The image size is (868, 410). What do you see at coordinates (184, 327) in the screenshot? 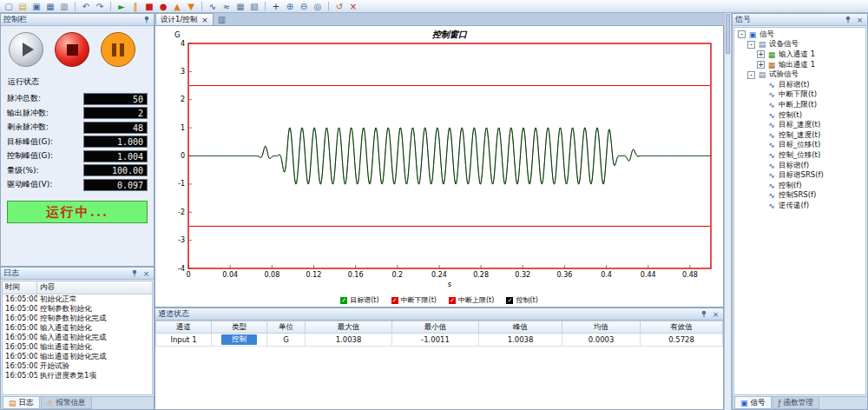
I see `channel-column-header: 通道` at bounding box center [184, 327].